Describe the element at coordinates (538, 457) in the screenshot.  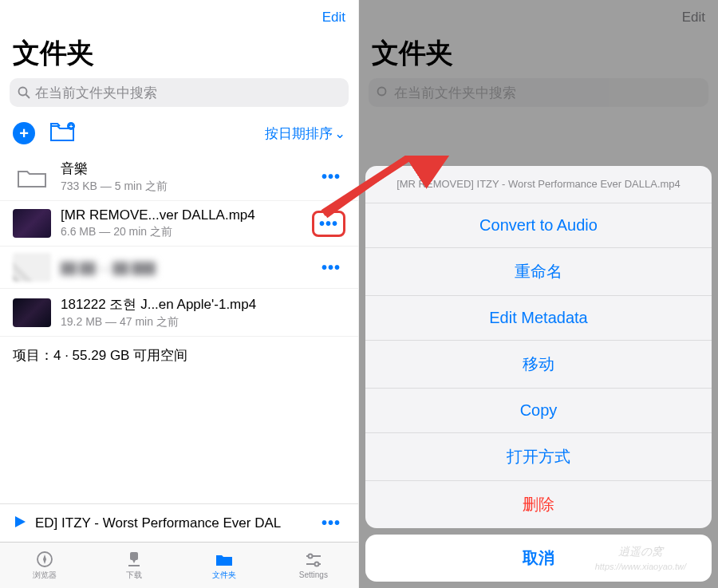
I see `action-open-with: 打开方式` at that location.